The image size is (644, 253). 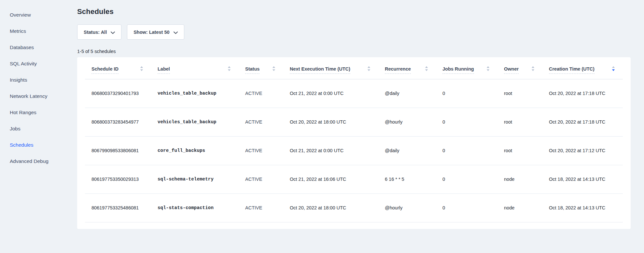 I want to click on column-label: Creation Time (UTC), so click(x=572, y=70).